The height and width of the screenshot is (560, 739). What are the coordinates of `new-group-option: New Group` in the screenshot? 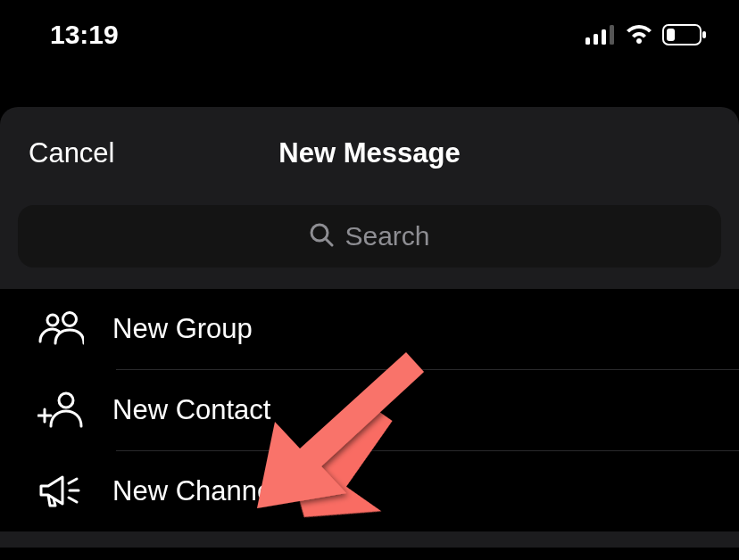 It's located at (370, 329).